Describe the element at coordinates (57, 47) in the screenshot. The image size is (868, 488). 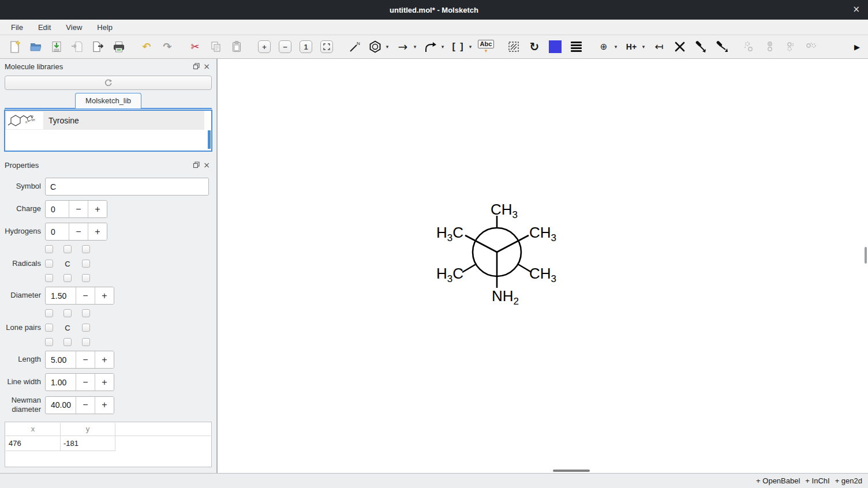
I see `save-button` at that location.